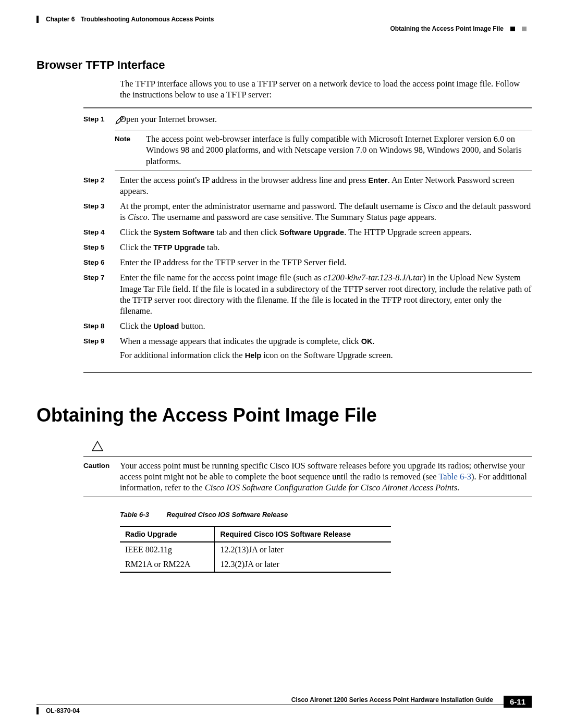 The height and width of the screenshot is (728, 563). Describe the element at coordinates (326, 89) in the screenshot. I see `intro-paragraph: The TFTP interface allows you to use a T…` at that location.